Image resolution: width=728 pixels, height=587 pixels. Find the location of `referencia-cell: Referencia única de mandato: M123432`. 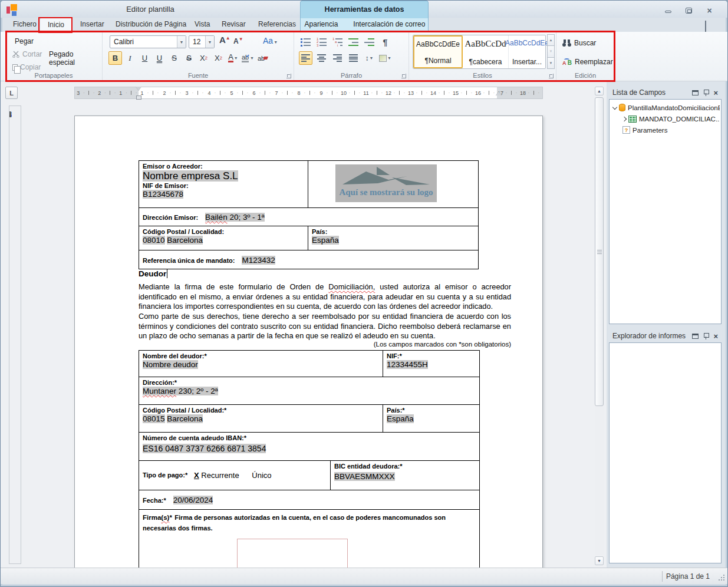

referencia-cell: Referencia única de mandato: M123432 is located at coordinates (209, 260).